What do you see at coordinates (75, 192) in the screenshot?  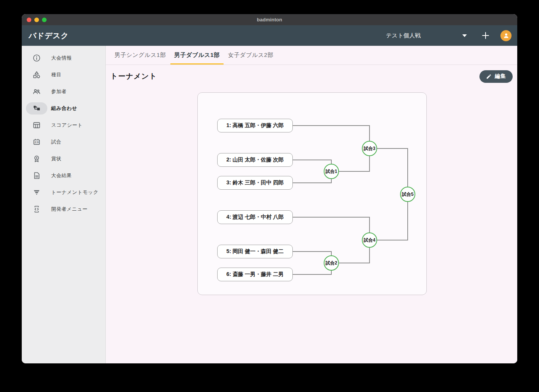 I see `sidebar-item-label: トーナメントモック` at bounding box center [75, 192].